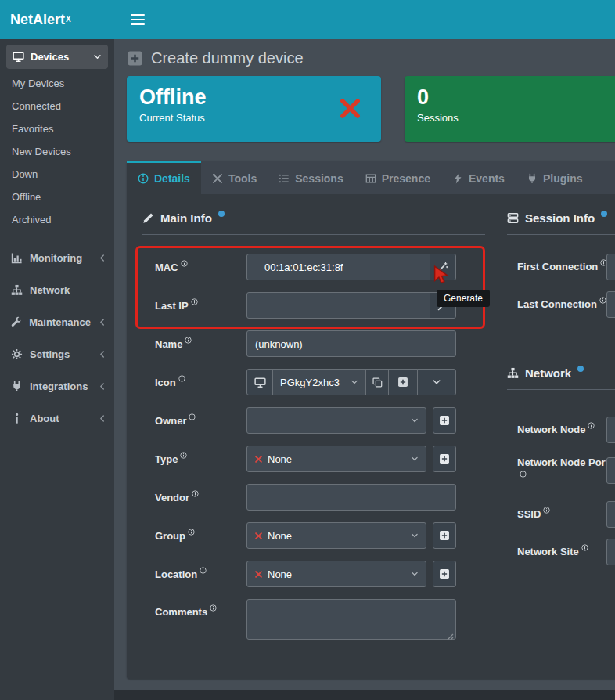  I want to click on mac-label: MAC, so click(200, 268).